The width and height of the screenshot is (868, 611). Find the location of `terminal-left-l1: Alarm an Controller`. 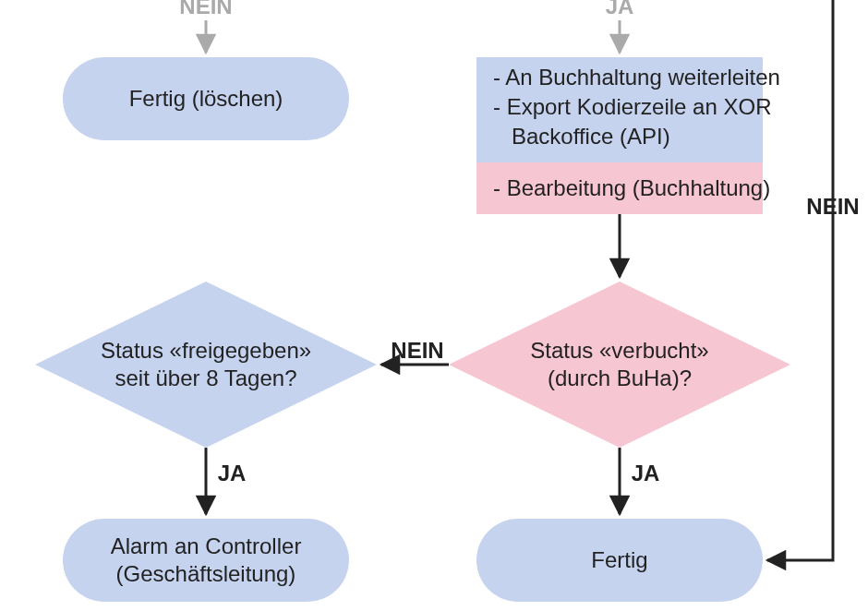

terminal-left-l1: Alarm an Controller is located at coordinates (207, 546).